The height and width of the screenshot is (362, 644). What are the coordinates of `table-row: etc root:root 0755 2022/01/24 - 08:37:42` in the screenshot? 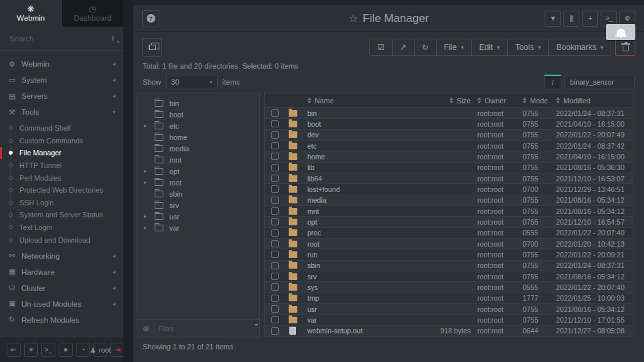 It's located at (449, 146).